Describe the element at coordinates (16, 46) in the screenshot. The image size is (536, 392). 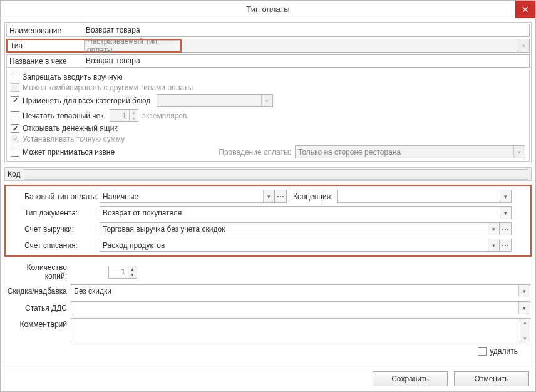
I see `type-label: Тип` at that location.